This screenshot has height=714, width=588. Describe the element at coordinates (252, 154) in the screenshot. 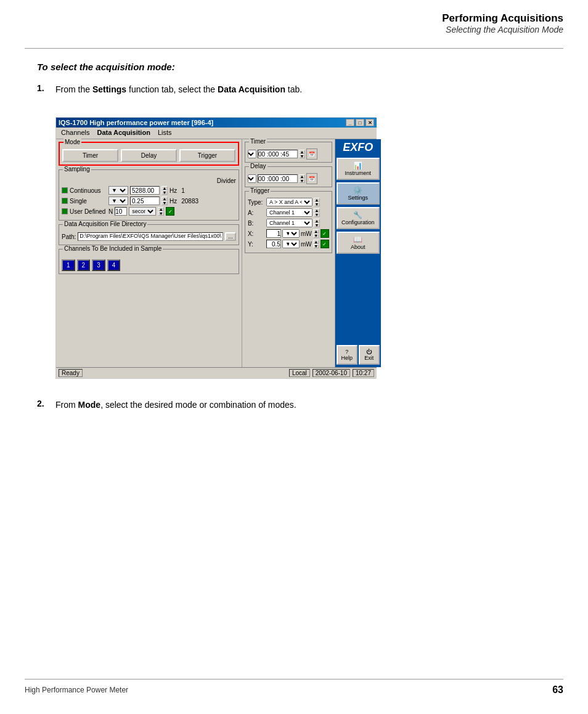

I see `timer-direction-select: ▼` at that location.